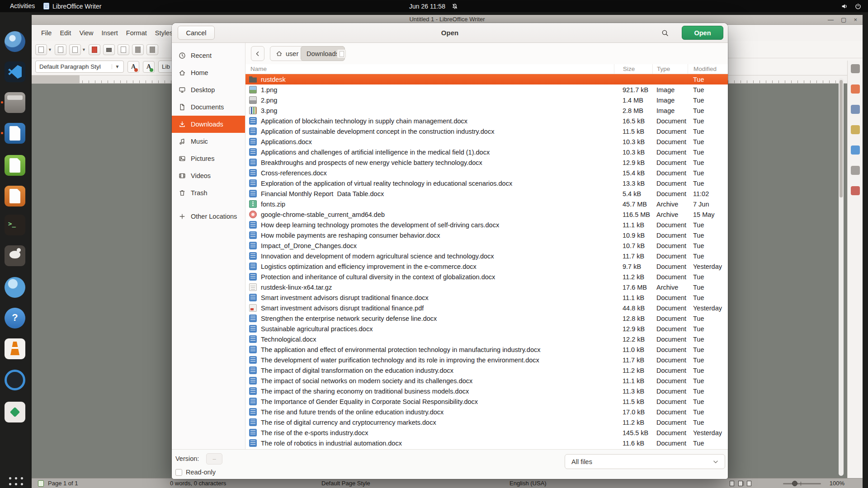 The height and width of the screenshot is (488, 868). What do you see at coordinates (703, 33) in the screenshot?
I see `open-button: Open` at bounding box center [703, 33].